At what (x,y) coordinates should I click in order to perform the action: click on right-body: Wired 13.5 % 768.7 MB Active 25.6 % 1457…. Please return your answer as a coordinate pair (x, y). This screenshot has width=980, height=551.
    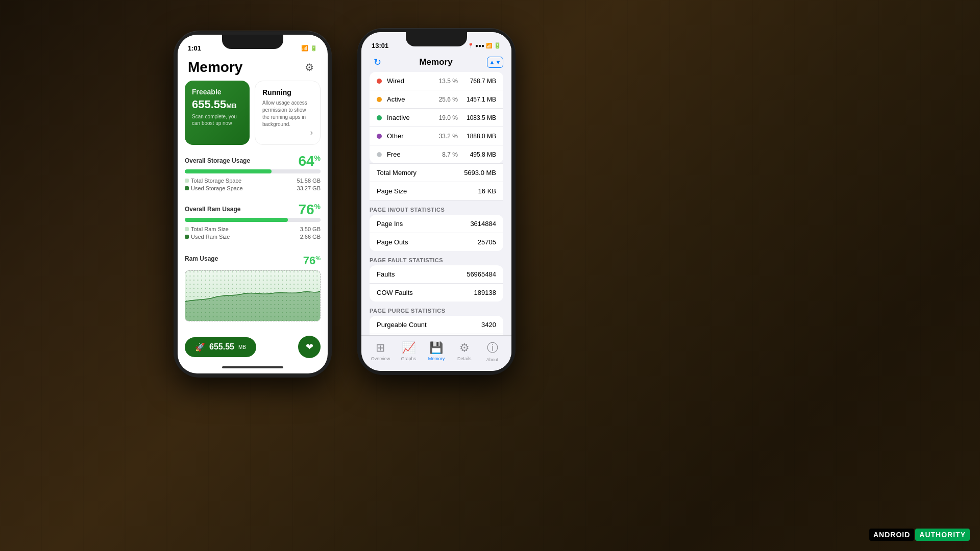
    Looking at the image, I should click on (436, 204).